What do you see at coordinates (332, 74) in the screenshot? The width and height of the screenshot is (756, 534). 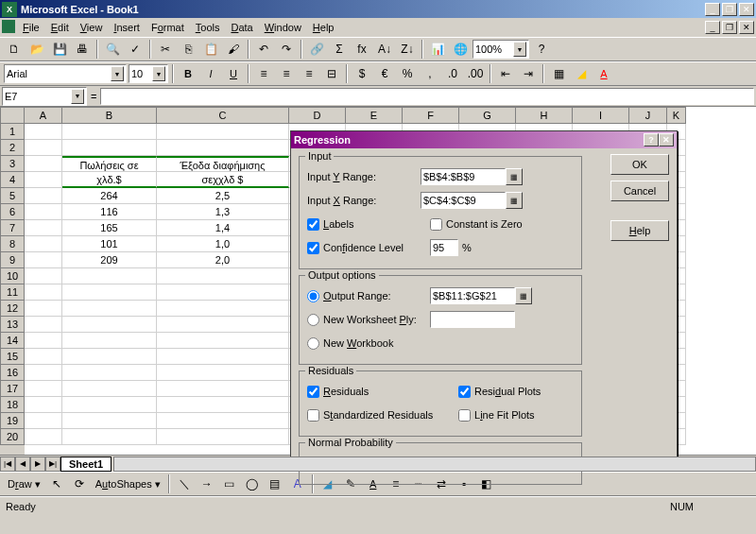 I see `merge-icon: ⊟` at bounding box center [332, 74].